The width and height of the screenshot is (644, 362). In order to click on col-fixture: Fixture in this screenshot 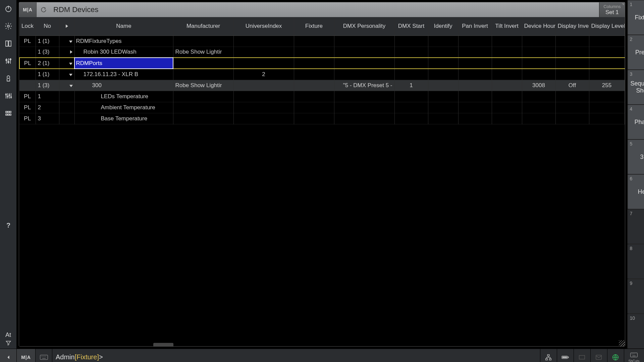, I will do `click(314, 26)`.